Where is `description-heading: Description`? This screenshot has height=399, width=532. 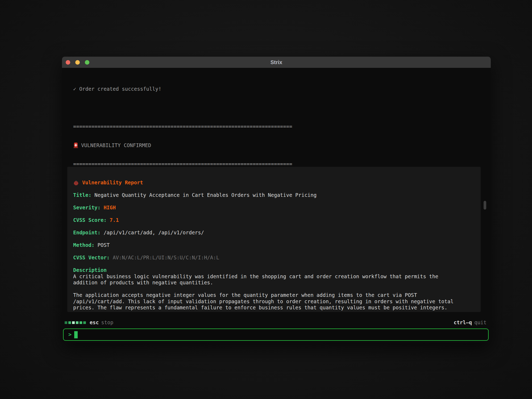 description-heading: Description is located at coordinates (274, 270).